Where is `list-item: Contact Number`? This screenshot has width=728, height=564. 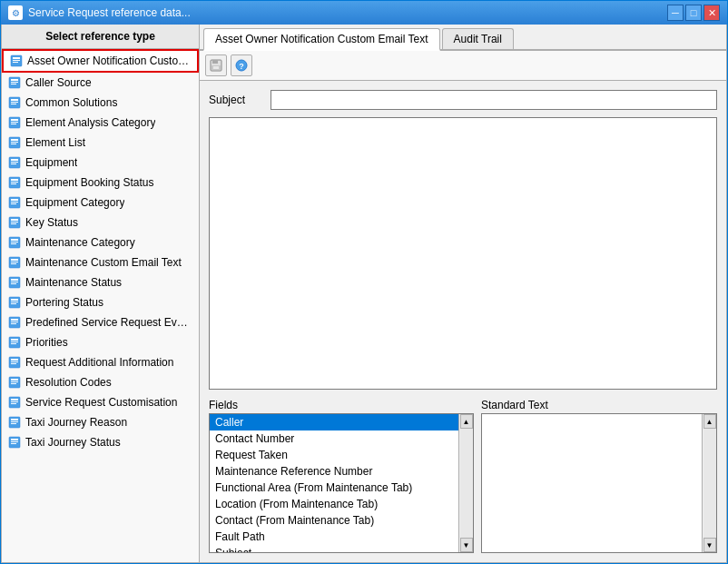
list-item: Contact Number is located at coordinates (334, 439).